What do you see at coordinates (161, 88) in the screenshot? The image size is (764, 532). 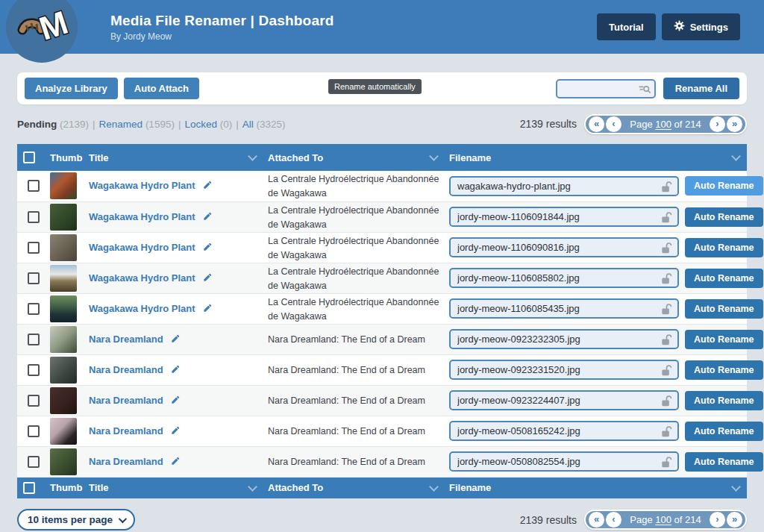 I see `auto-attach-button: Auto Attach` at bounding box center [161, 88].